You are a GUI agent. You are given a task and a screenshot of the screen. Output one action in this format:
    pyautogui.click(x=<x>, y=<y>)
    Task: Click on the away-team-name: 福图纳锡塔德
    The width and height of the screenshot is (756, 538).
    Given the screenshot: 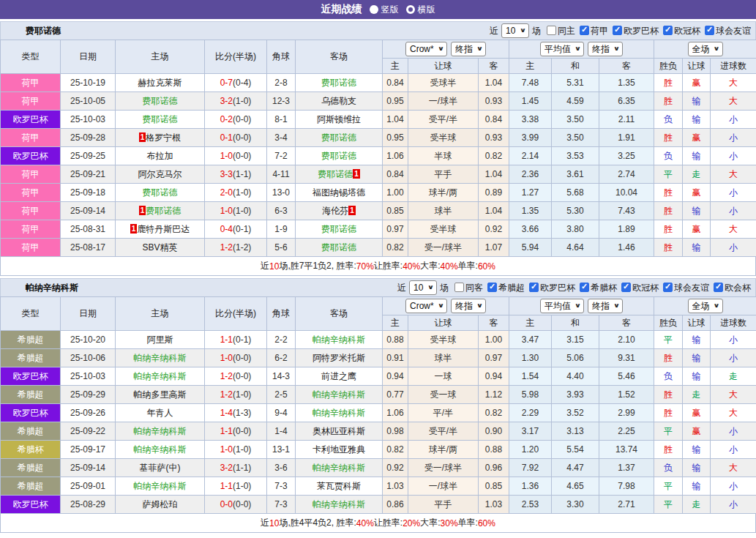 What is the action you would take?
    pyautogui.click(x=339, y=193)
    